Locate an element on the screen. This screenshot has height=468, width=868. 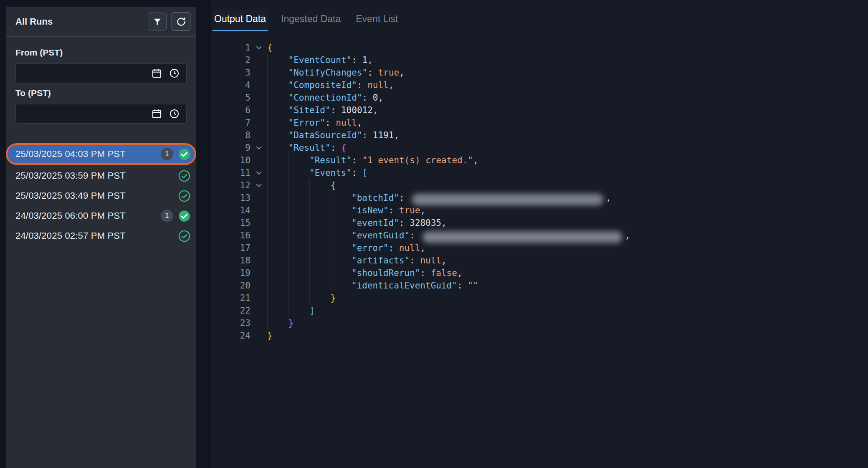
from-label: From (PST) is located at coordinates (101, 53).